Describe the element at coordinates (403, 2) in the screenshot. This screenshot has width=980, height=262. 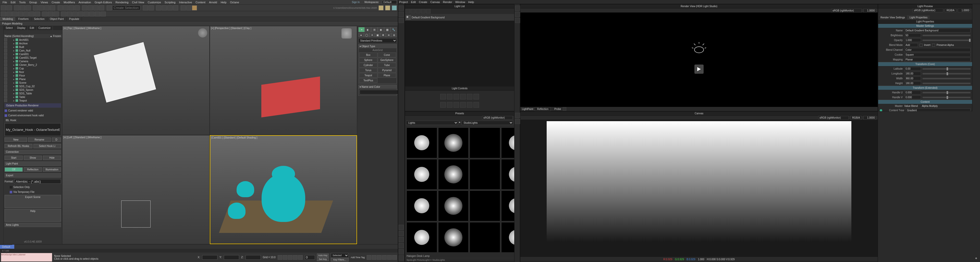
I see `hdr-menu-project: Project` at that location.